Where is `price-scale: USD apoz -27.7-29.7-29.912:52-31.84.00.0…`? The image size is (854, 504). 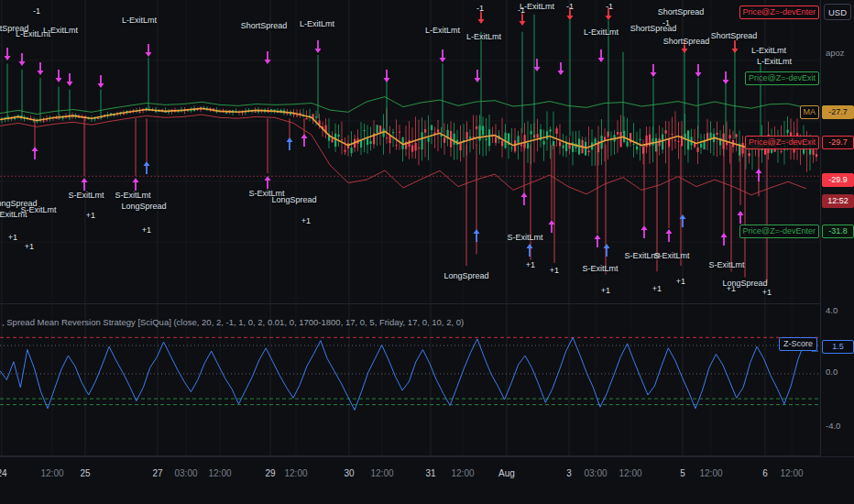
price-scale: USD apoz -27.7-29.7-29.912:52-31.84.00.0… is located at coordinates (838, 228).